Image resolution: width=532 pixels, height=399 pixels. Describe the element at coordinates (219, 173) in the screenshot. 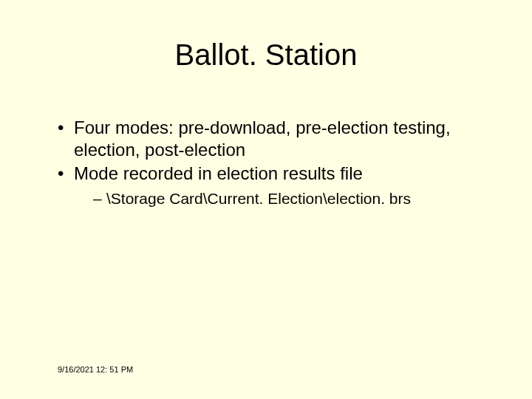

I see `bullet-text: Mode recorded in election results file` at that location.